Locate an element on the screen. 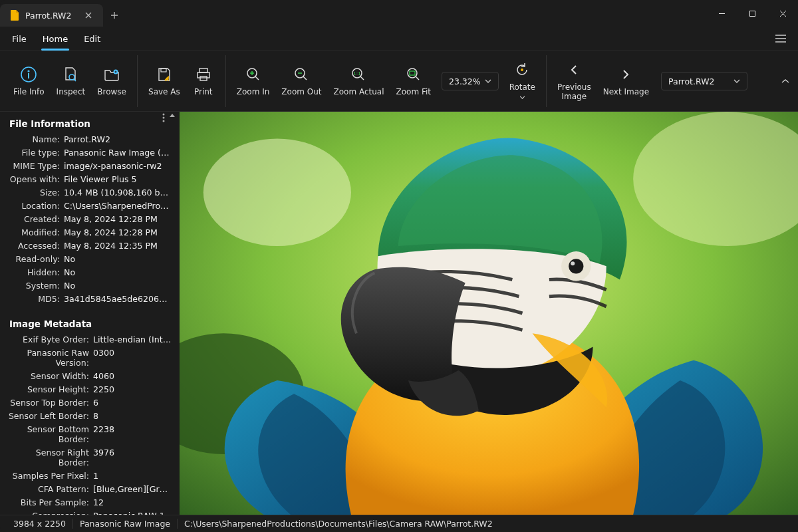  folder-icon is located at coordinates (112, 74).